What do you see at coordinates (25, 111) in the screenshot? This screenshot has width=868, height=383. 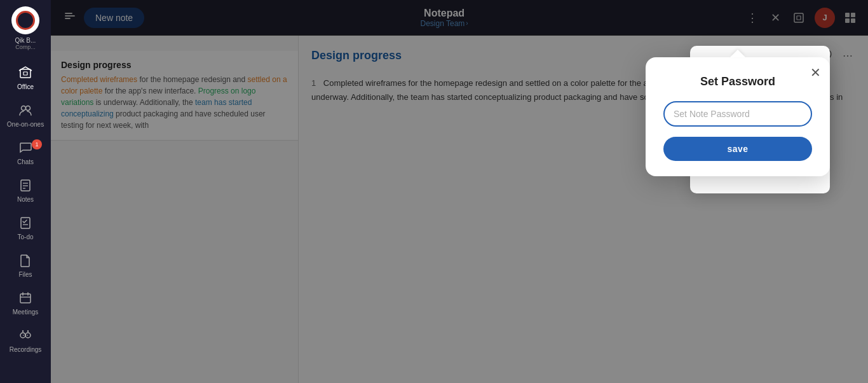 I see `one-on-ones-icon` at bounding box center [25, 111].